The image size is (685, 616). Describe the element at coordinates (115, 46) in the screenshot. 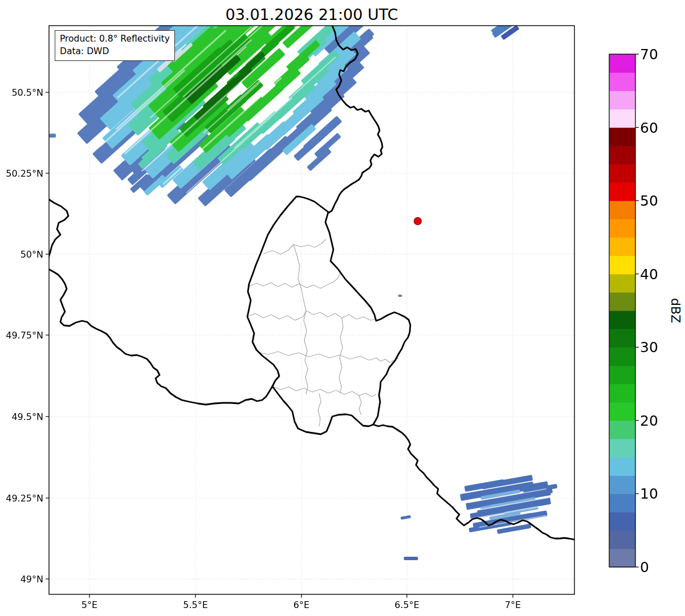

I see `product-info-box: Product: 0.8° Reflectivity Data: DWD` at that location.